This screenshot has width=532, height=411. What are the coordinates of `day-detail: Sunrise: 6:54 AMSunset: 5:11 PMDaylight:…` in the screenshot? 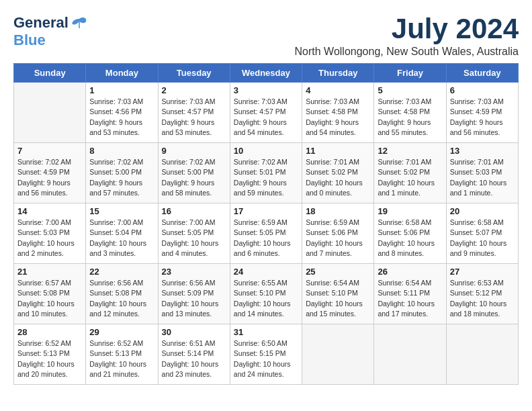 It's located at (410, 298).